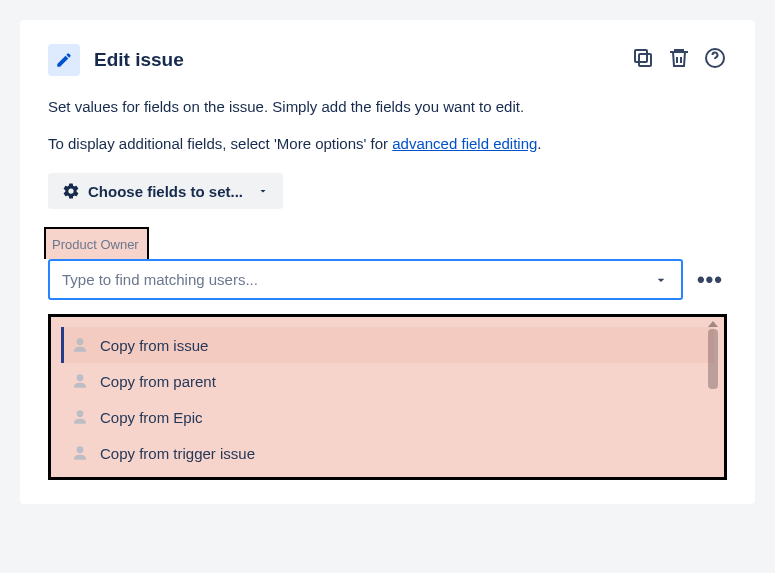 Image resolution: width=775 pixels, height=573 pixels. Describe the element at coordinates (154, 346) in the screenshot. I see `dropdown-item-label: Copy from issue` at that location.